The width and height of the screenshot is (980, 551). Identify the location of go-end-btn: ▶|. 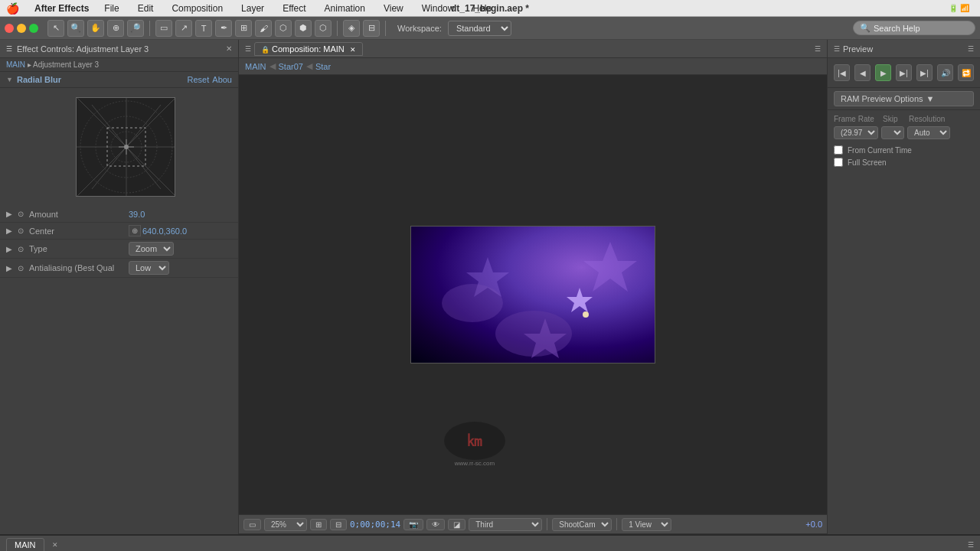
(925, 73).